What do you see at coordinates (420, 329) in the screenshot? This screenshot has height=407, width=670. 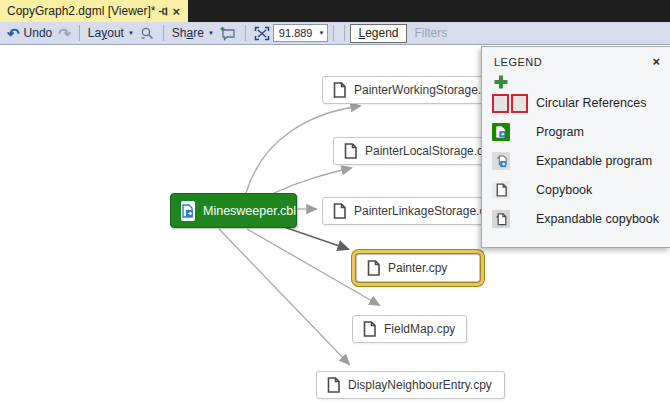 I see `node-label: FieldMap.cpy` at bounding box center [420, 329].